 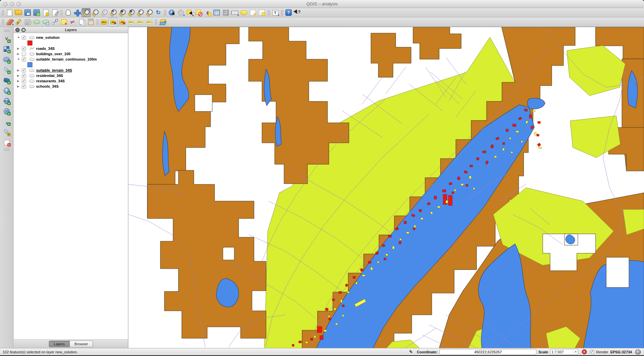 I want to click on toolbar-grip, so click(x=61, y=13).